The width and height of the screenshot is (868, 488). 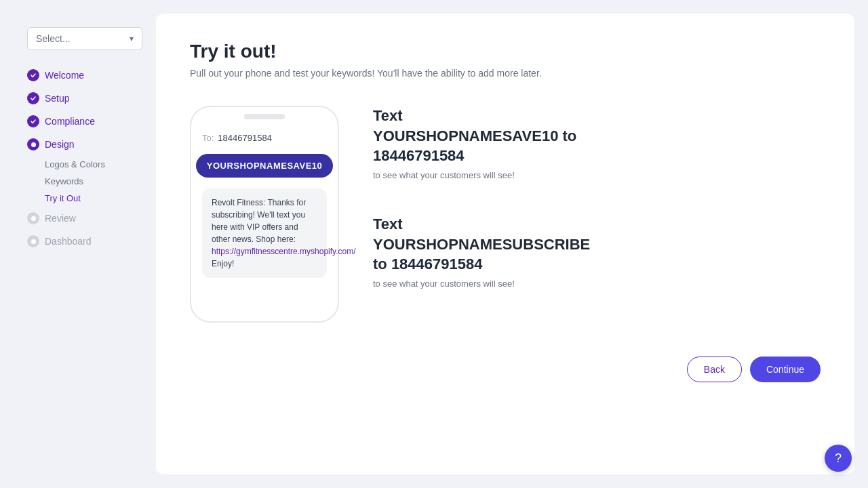 What do you see at coordinates (57, 98) in the screenshot?
I see `sidebar-item-setup-label: Setup` at bounding box center [57, 98].